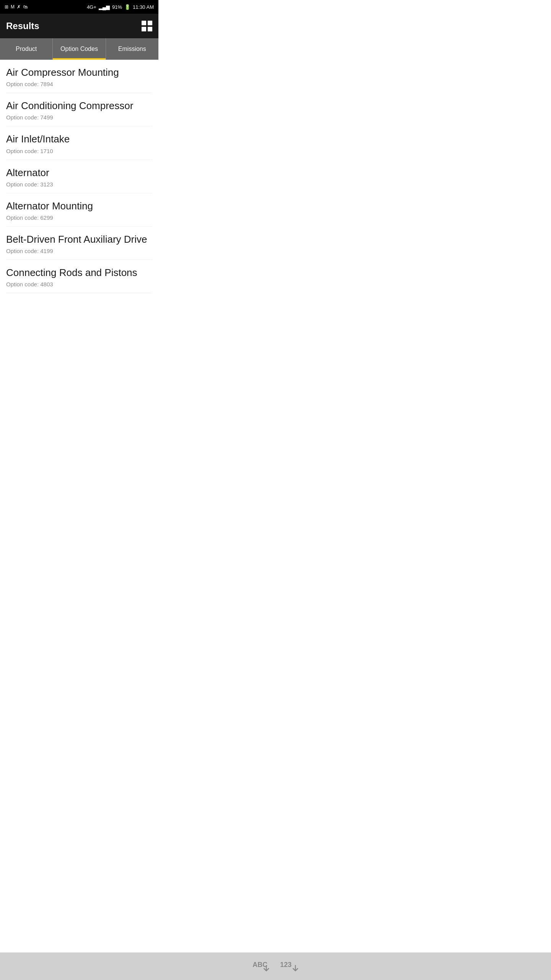 The image size is (551, 980). What do you see at coordinates (79, 49) in the screenshot?
I see `tab-option-codes: Option Codes` at bounding box center [79, 49].